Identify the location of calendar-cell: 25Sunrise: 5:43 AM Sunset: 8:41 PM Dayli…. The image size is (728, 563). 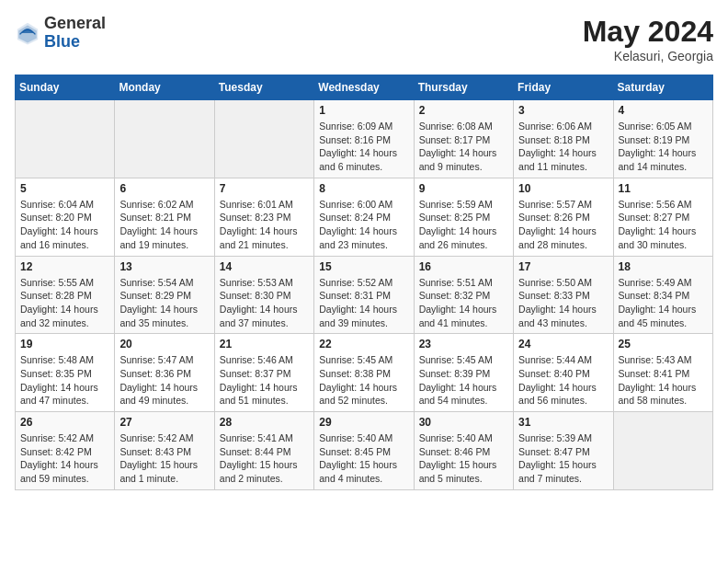
(663, 373).